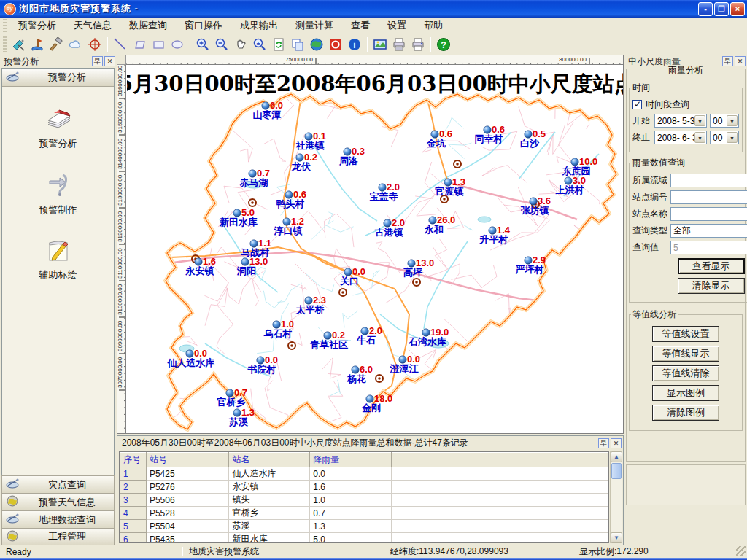  Describe the element at coordinates (741, 551) in the screenshot. I see `resize-grip` at that location.